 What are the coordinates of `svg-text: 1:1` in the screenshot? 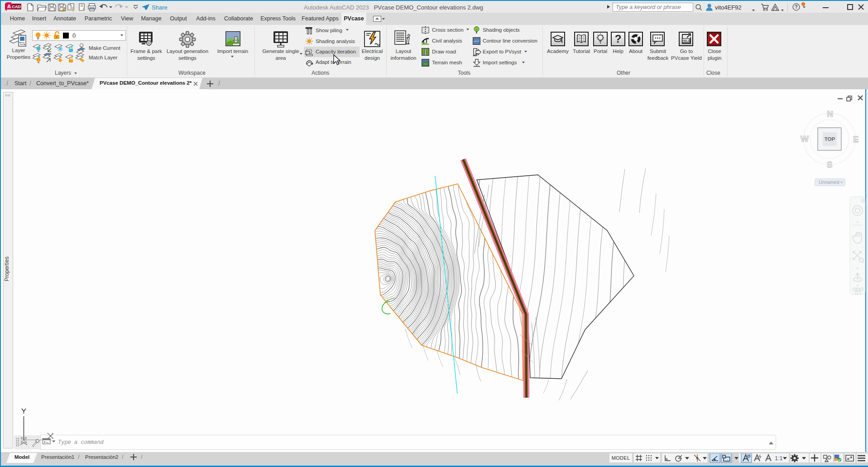 It's located at (779, 458).